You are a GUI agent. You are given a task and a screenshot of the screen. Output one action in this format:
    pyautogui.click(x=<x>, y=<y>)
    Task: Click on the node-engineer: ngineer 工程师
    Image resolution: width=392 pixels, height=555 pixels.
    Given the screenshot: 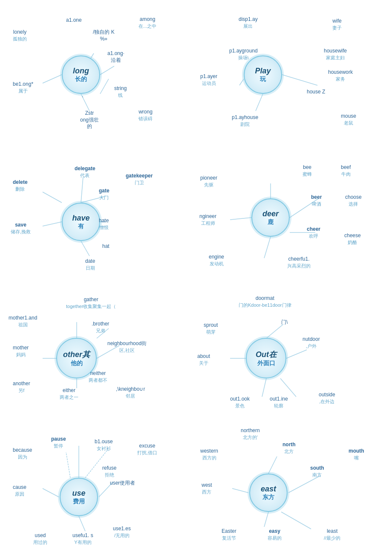 What is the action you would take?
    pyautogui.click(x=208, y=220)
    